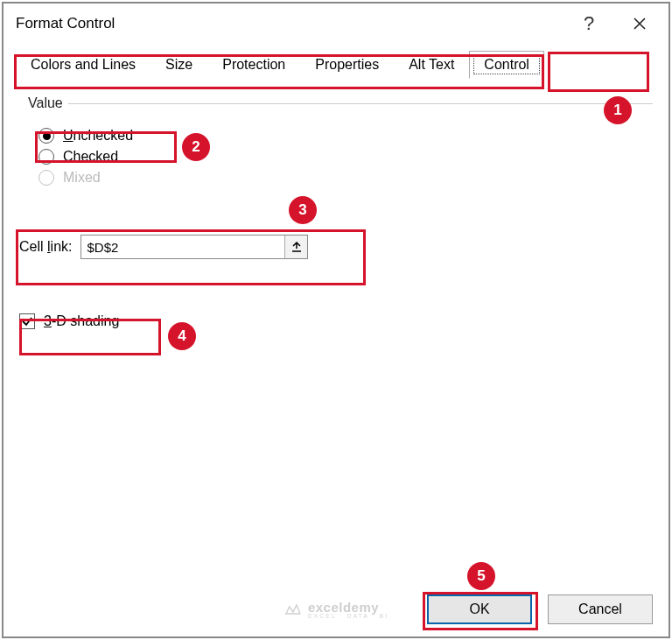  What do you see at coordinates (27, 321) in the screenshot?
I see `checkbox-icon` at bounding box center [27, 321].